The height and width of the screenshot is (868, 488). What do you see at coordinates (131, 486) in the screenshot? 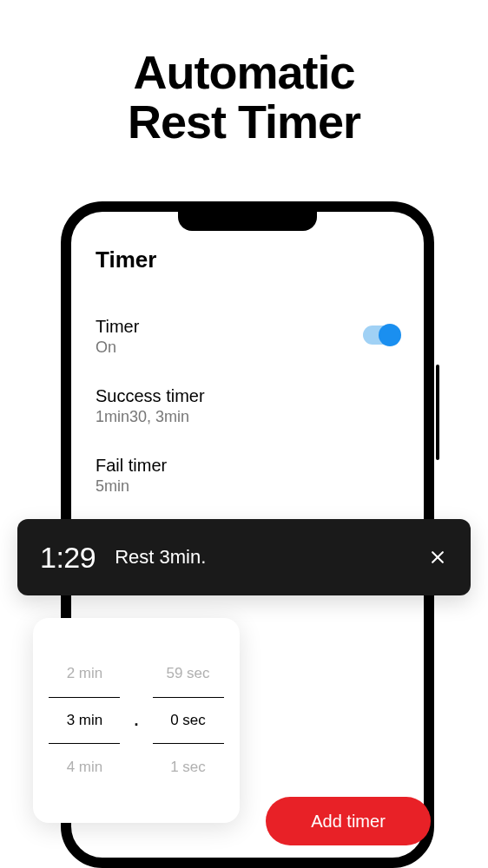
I see `setting-value-fail: 5min` at bounding box center [131, 486].